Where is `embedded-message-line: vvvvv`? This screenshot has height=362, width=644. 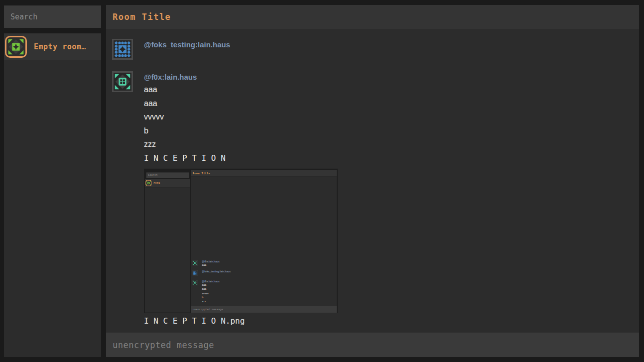
embedded-message-line: vvvvv is located at coordinates (210, 293).